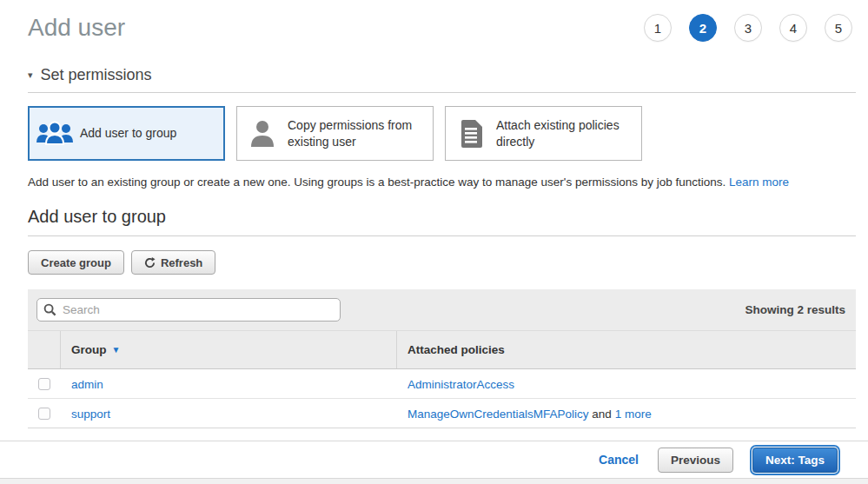 The image size is (868, 484). I want to click on page-bottom-strip, so click(434, 481).